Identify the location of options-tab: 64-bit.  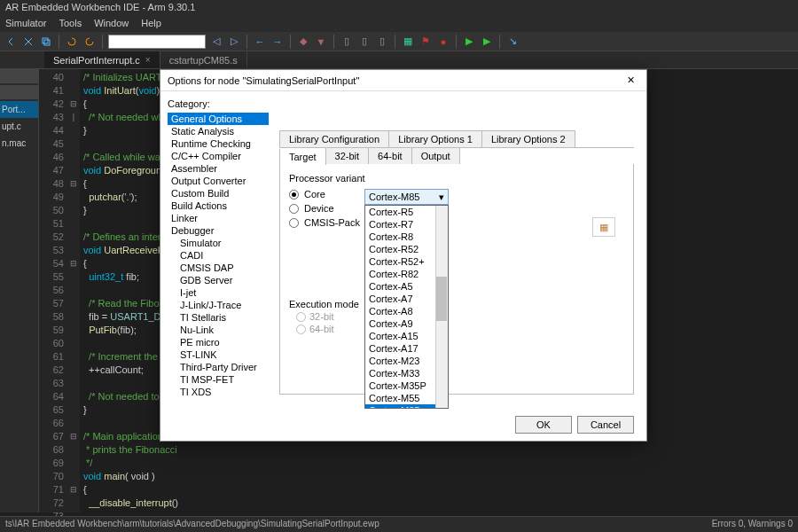
(390, 156).